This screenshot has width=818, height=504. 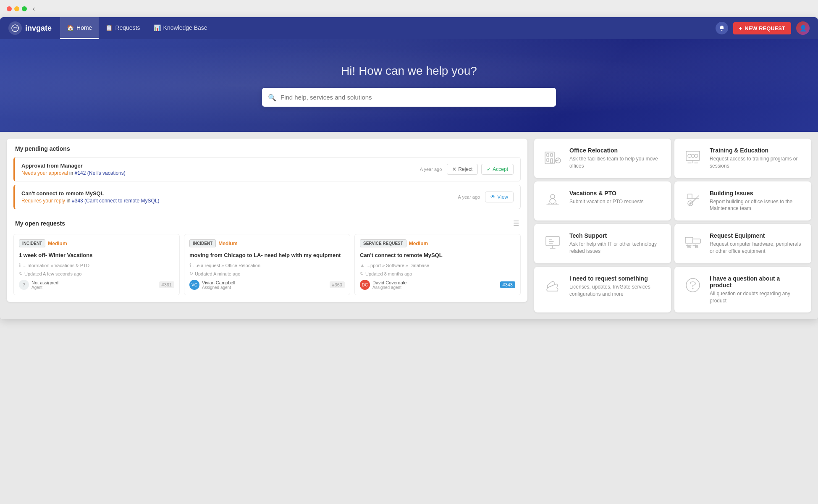 I want to click on vacations-icon, so click(x=553, y=200).